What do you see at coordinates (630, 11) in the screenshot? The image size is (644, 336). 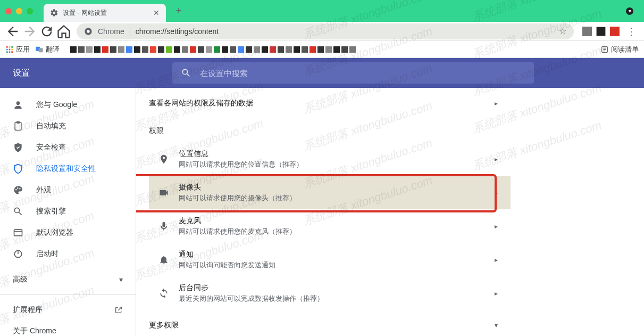 I see `profile-indicator: ▾` at bounding box center [630, 11].